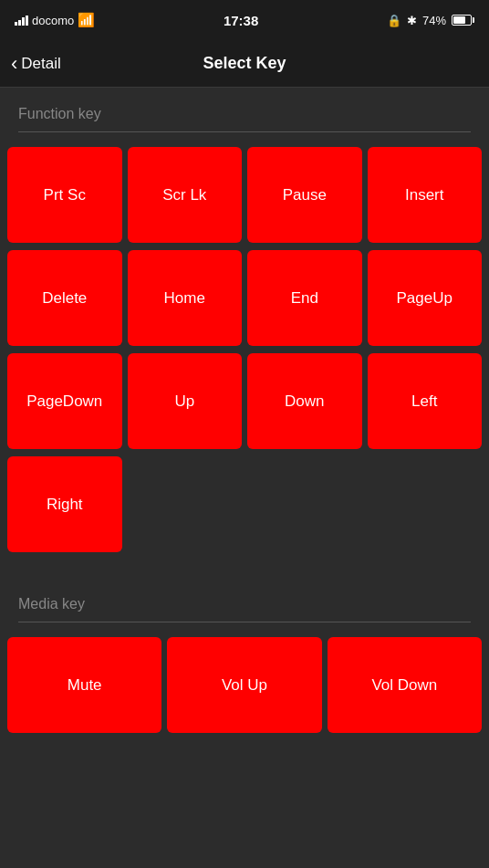  What do you see at coordinates (244, 64) in the screenshot?
I see `nav-bar: ‹ Detail Select Key` at bounding box center [244, 64].